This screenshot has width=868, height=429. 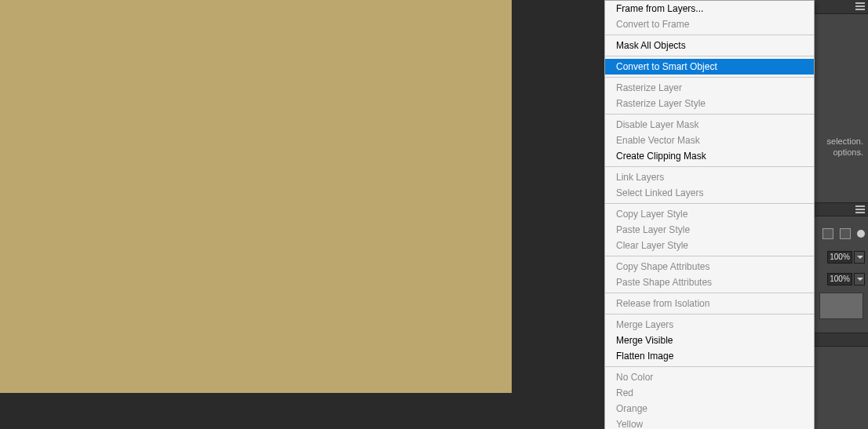 I want to click on menu-item: Merge Visible, so click(x=709, y=340).